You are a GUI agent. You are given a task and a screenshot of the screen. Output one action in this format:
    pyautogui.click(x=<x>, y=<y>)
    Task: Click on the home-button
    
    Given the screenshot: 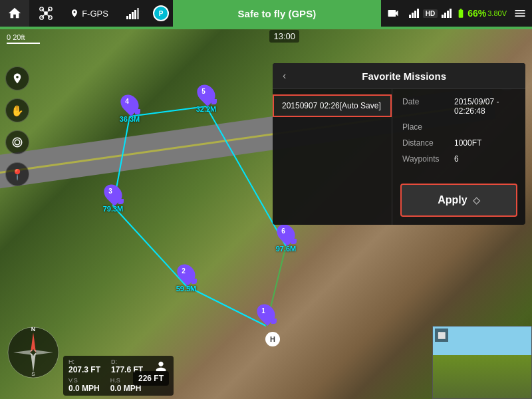 What is the action you would take?
    pyautogui.click(x=15, y=13)
    